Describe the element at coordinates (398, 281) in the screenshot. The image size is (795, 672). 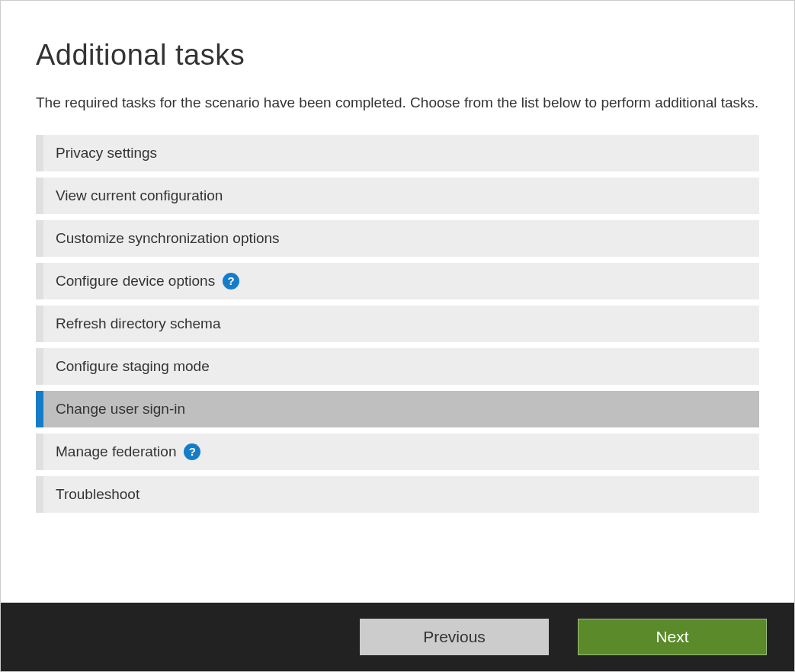
I see `task-item-configure-device-options: Configure device options ?` at that location.